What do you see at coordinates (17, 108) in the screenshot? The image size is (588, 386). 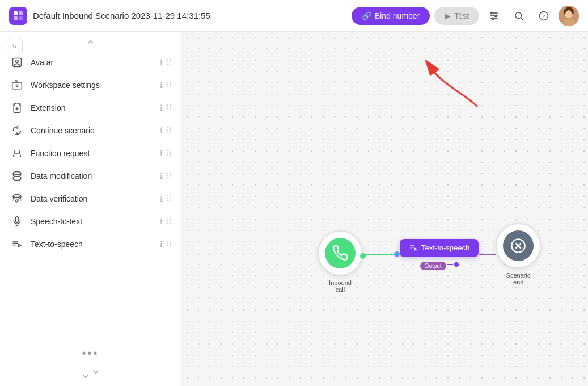 I see `extension-icon` at bounding box center [17, 108].